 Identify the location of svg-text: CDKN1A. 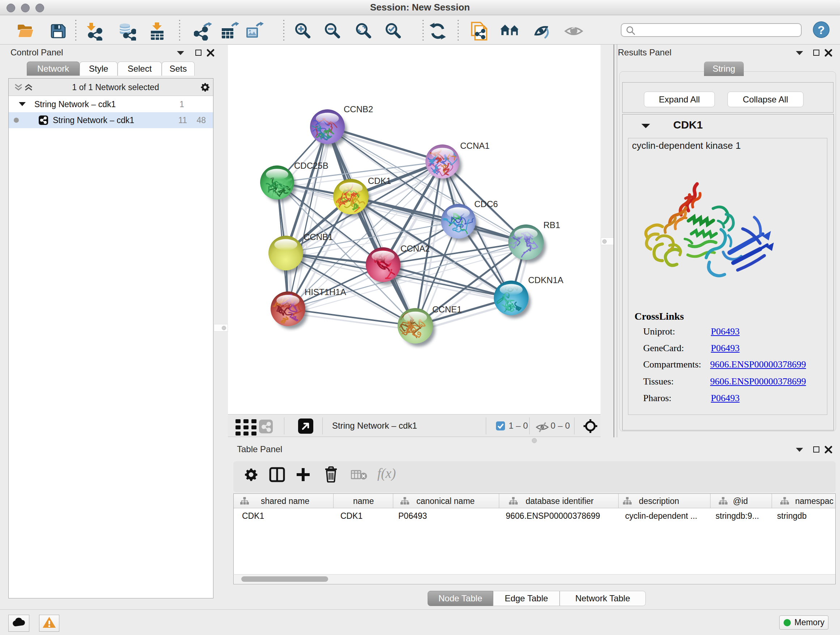
(546, 280).